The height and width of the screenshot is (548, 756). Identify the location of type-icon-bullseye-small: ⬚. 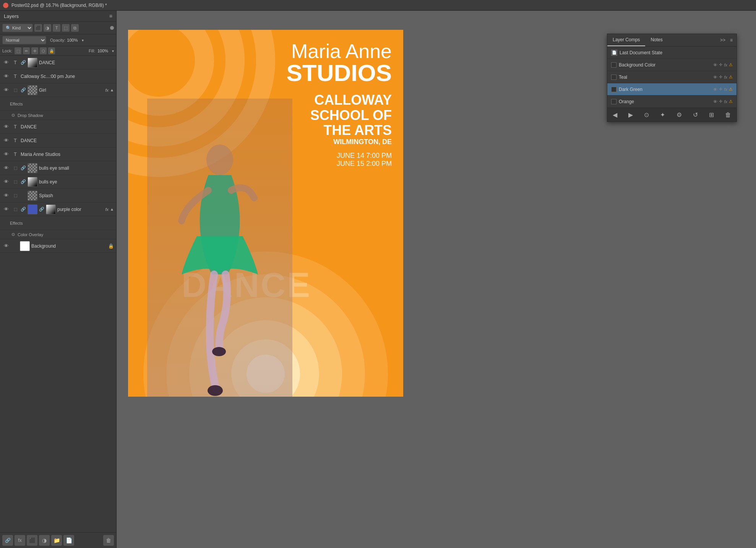
(15, 168).